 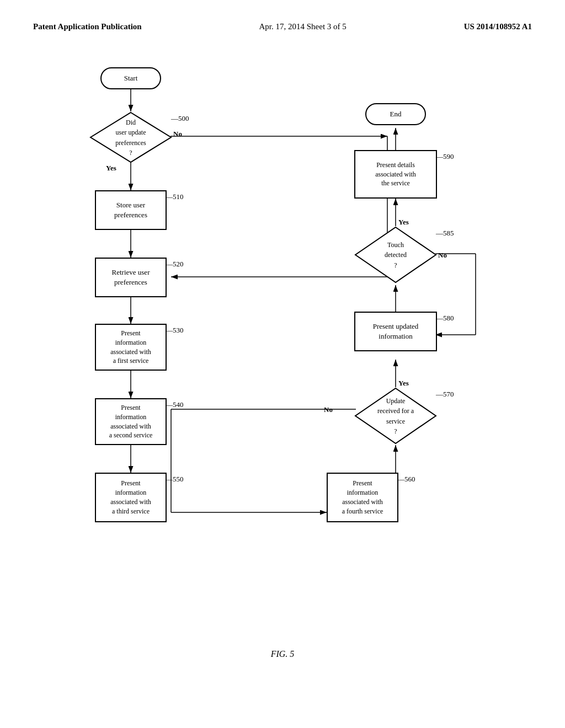 What do you see at coordinates (396, 331) in the screenshot?
I see `box-580: Present updated information` at bounding box center [396, 331].